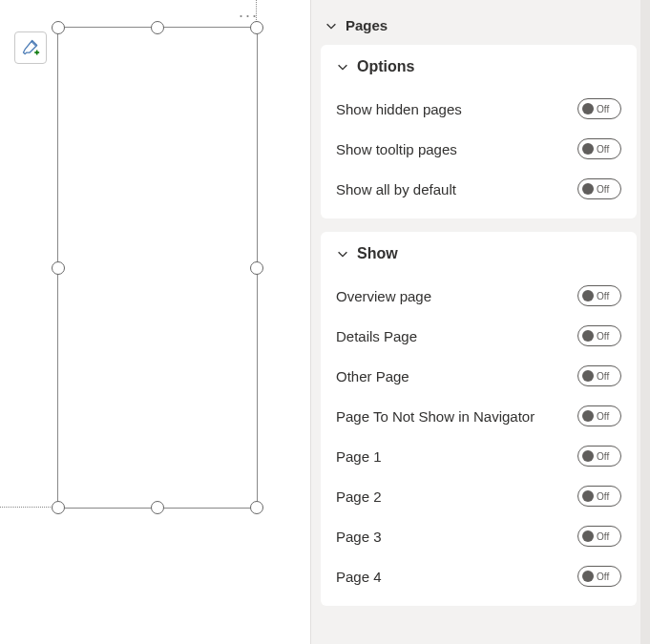 The height and width of the screenshot is (644, 650). Describe the element at coordinates (479, 67) in the screenshot. I see `options-card-header: Options` at that location.